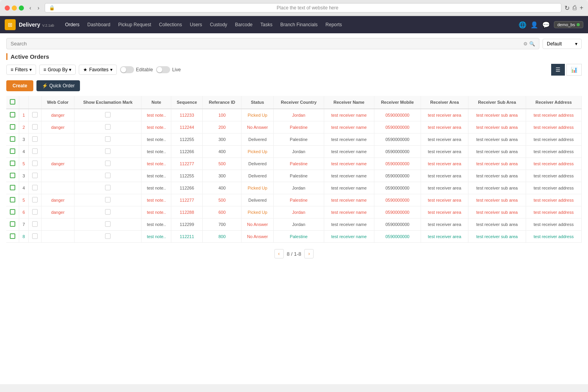  I want to click on row-check, so click(35, 224).